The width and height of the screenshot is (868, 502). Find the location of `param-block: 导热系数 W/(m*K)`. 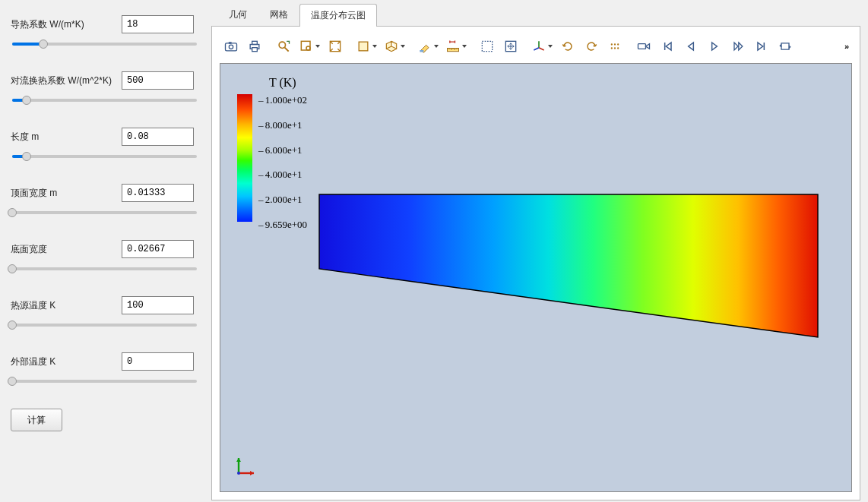

param-block: 导热系数 W/(m*K) is located at coordinates (106, 33).